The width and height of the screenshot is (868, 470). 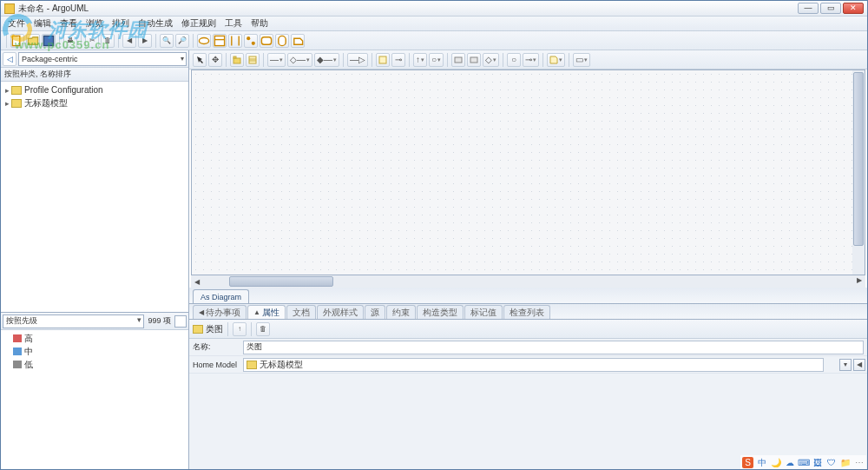 What do you see at coordinates (49, 41) in the screenshot?
I see `save-button` at bounding box center [49, 41].